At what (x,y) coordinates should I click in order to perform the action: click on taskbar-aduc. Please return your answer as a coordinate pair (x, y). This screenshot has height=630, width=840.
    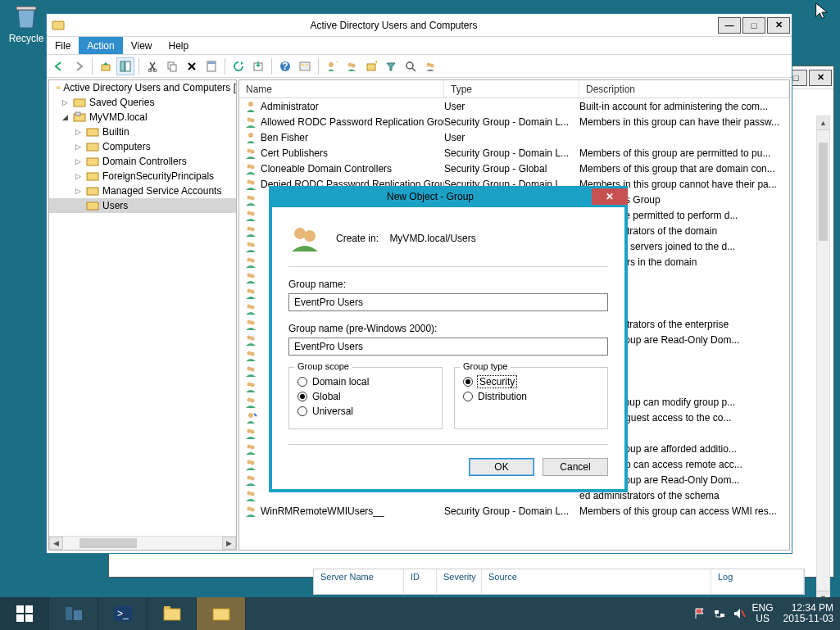
    Looking at the image, I should click on (221, 614).